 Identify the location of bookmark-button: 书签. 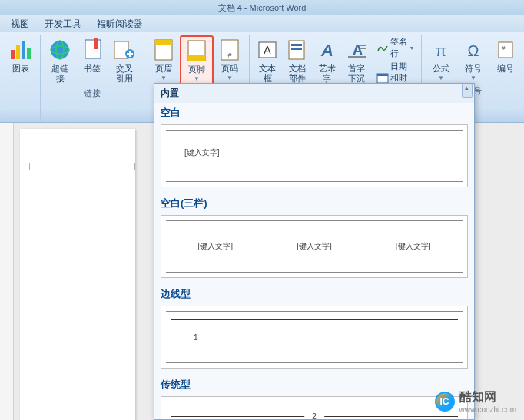
(93, 55).